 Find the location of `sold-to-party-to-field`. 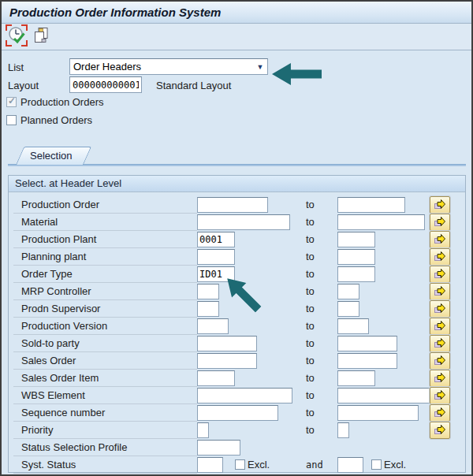

sold-to-party-to-field is located at coordinates (367, 344).